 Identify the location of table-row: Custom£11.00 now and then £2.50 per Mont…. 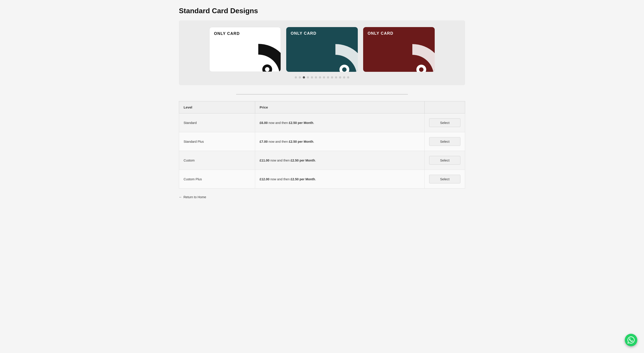
(322, 161).